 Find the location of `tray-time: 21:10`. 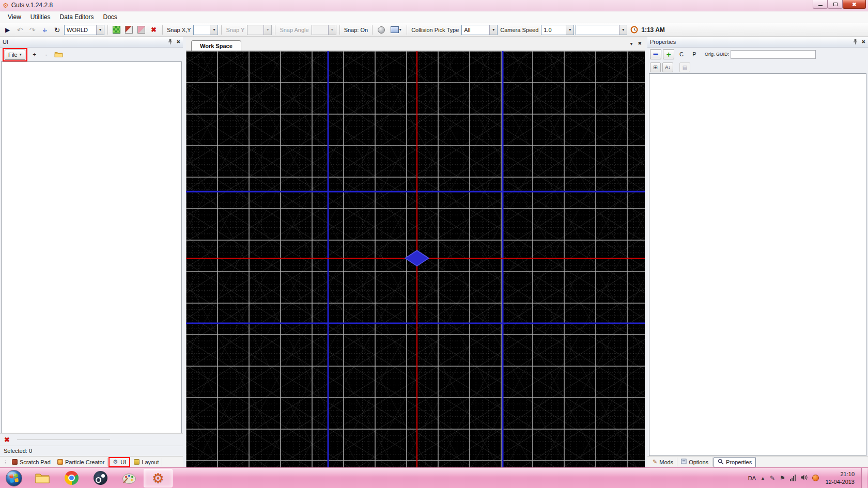

tray-time: 21:10 is located at coordinates (840, 474).